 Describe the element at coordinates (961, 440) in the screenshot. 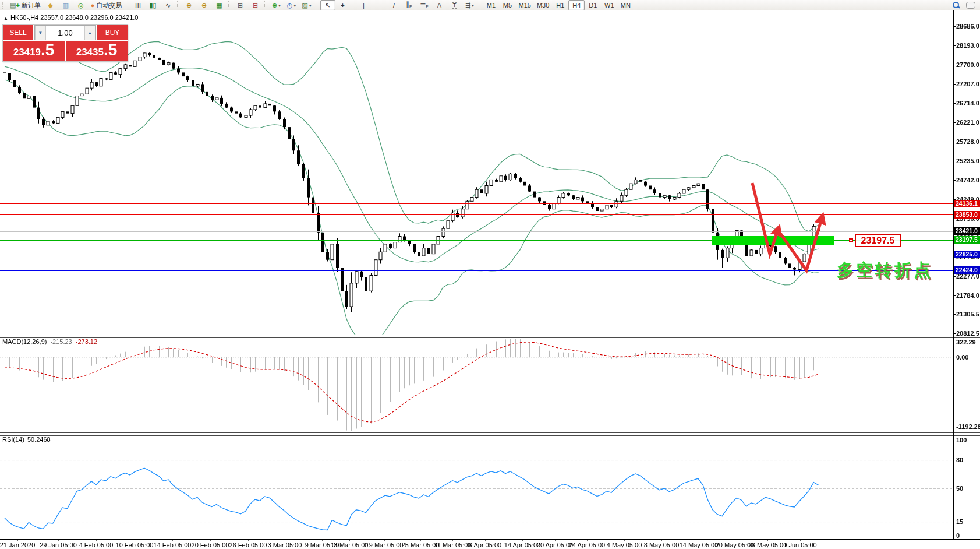

I see `rsi-axis-100: 100` at that location.